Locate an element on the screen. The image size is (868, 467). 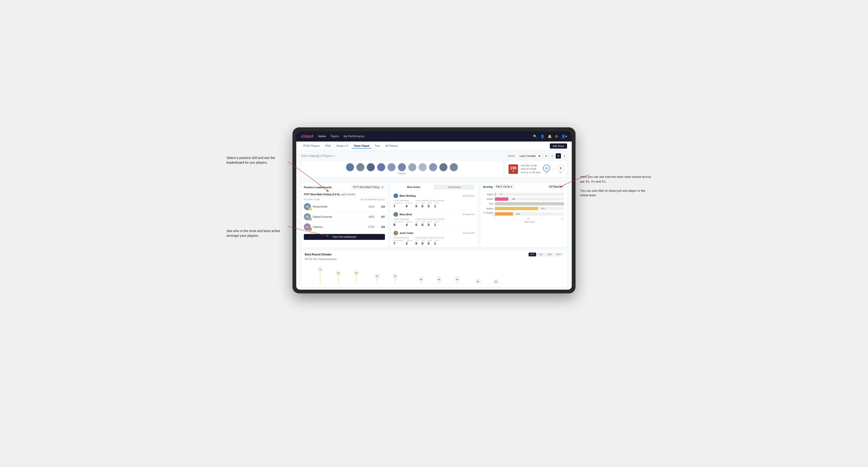
tab-hcaps: Hcaps 1-5 is located at coordinates (342, 146).